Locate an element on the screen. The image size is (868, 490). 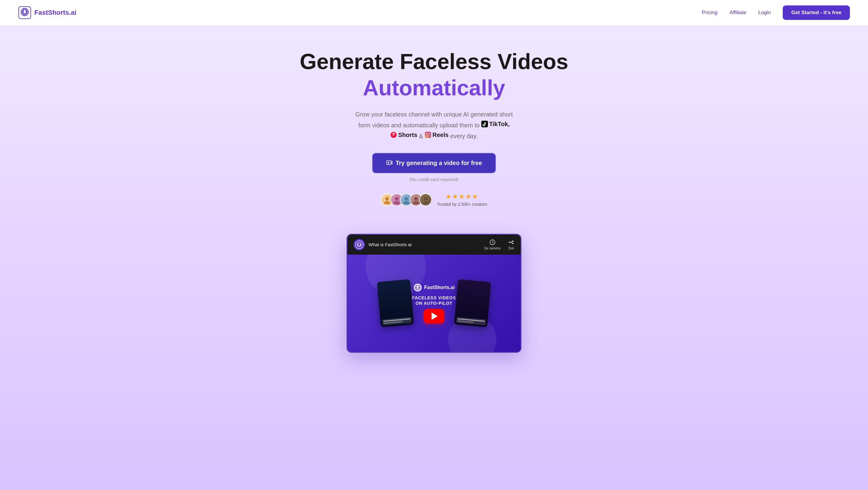
video-header-right: Se senere Del is located at coordinates (499, 245).